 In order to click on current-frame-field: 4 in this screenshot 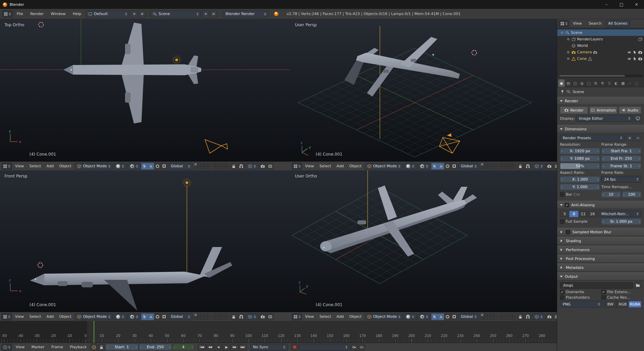, I will do `click(183, 347)`.